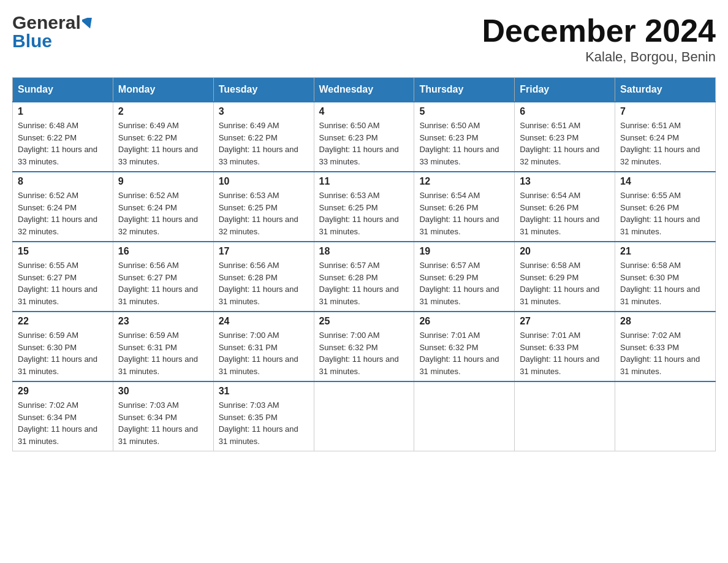  What do you see at coordinates (565, 90) in the screenshot?
I see `column-header-friday: Friday` at bounding box center [565, 90].